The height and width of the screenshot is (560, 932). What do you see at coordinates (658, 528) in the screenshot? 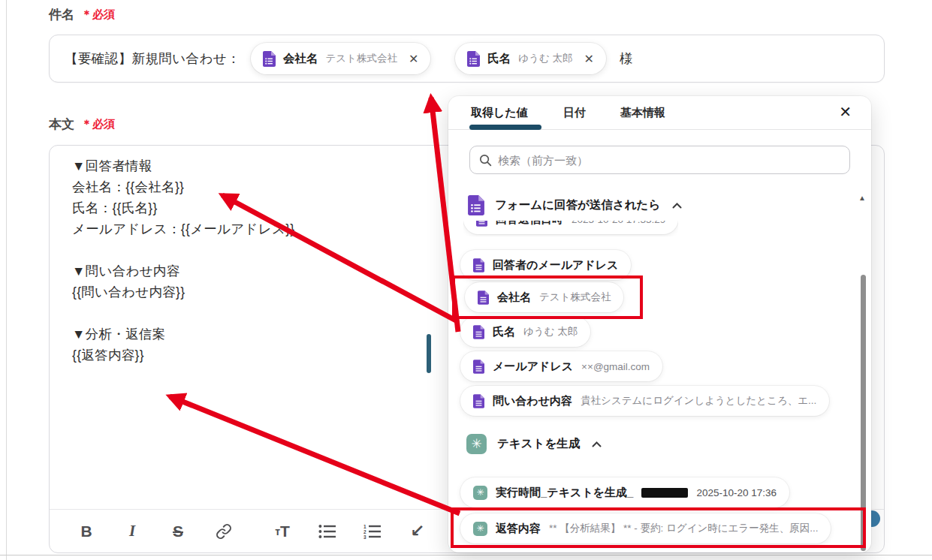
I see `highlight-box-reply` at bounding box center [658, 528].